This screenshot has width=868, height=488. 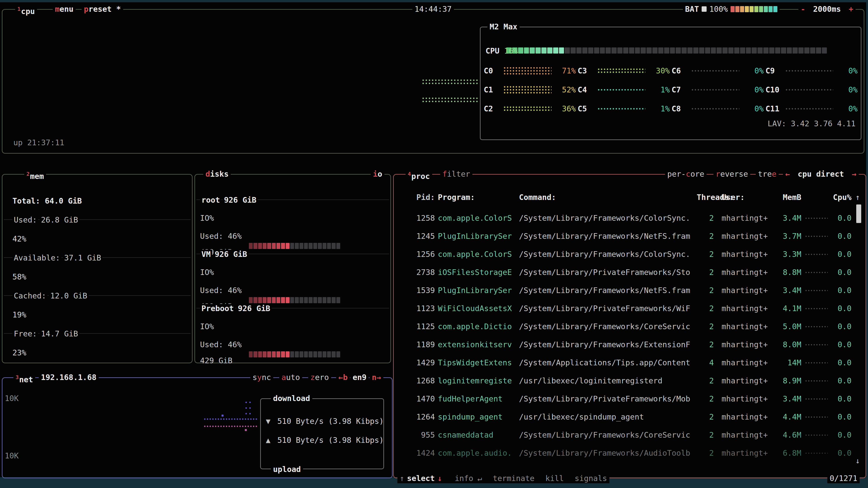 What do you see at coordinates (343, 377) in the screenshot?
I see `net-prev-iface-button: ←b` at bounding box center [343, 377].